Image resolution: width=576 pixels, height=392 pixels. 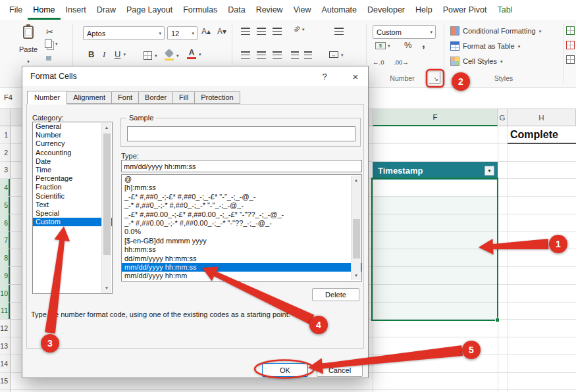 What do you see at coordinates (107, 10) in the screenshot?
I see `tab-draw: Draw` at bounding box center [107, 10].